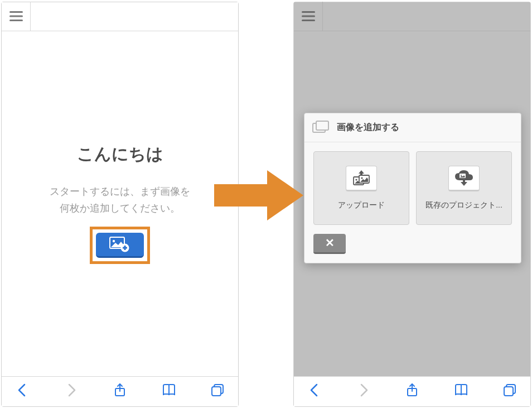 Image resolution: width=532 pixels, height=408 pixels. What do you see at coordinates (330, 243) in the screenshot?
I see `close-icon: ✕` at bounding box center [330, 243].